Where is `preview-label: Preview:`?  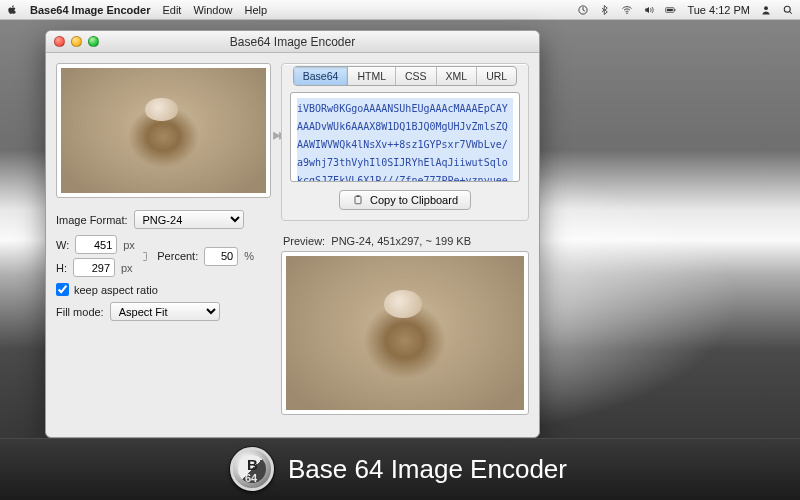 preview-label: Preview: is located at coordinates (304, 241).